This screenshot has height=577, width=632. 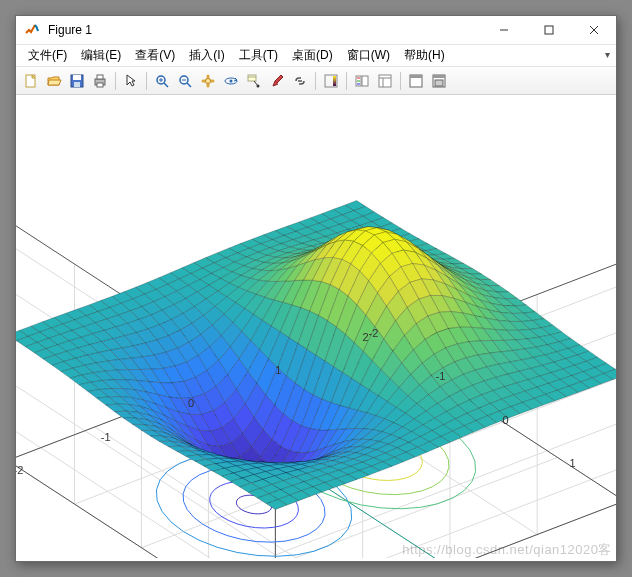 I want to click on print-icon, so click(x=100, y=81).